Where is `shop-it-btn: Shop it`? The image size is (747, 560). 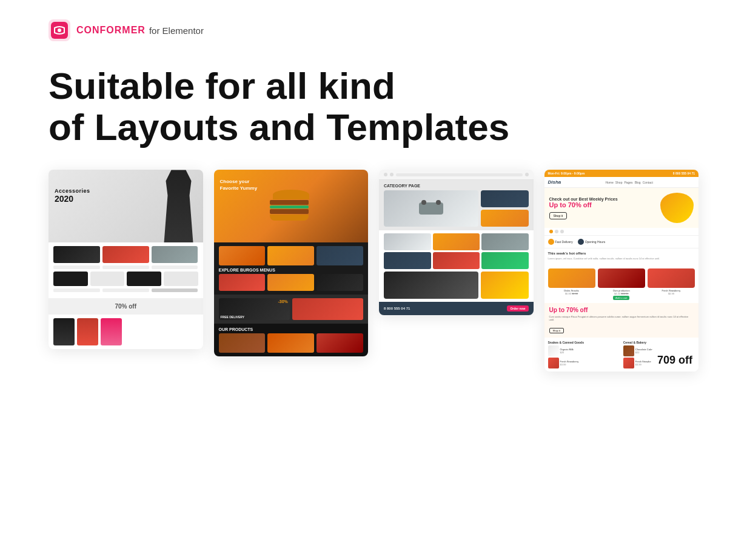 shop-it-btn: Shop it is located at coordinates (558, 216).